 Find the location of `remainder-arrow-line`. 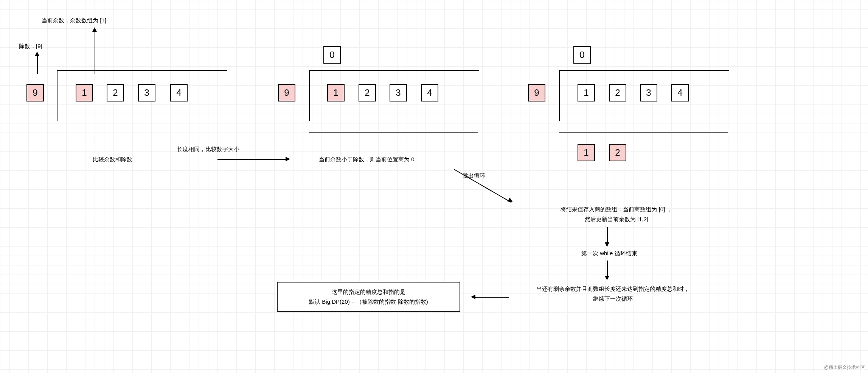

remainder-arrow-line is located at coordinates (95, 52).